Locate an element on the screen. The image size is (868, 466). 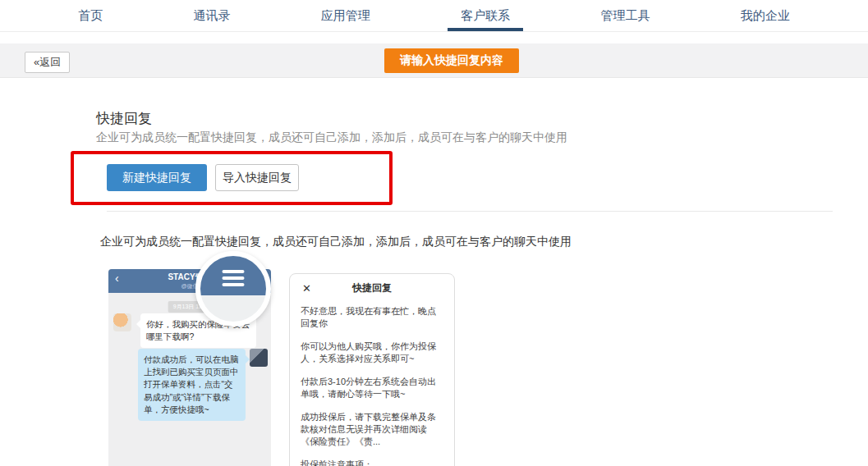
hamburger-menu-icon is located at coordinates (233, 278).